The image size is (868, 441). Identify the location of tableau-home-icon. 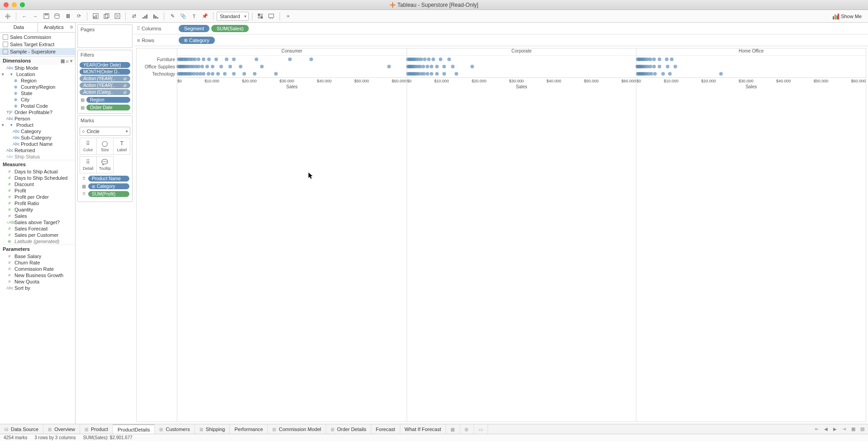
(8, 16).